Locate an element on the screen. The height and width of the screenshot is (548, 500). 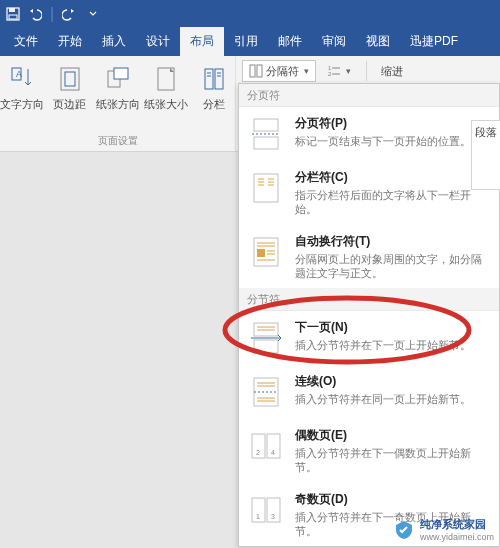
margins-icon is located at coordinates (70, 79).